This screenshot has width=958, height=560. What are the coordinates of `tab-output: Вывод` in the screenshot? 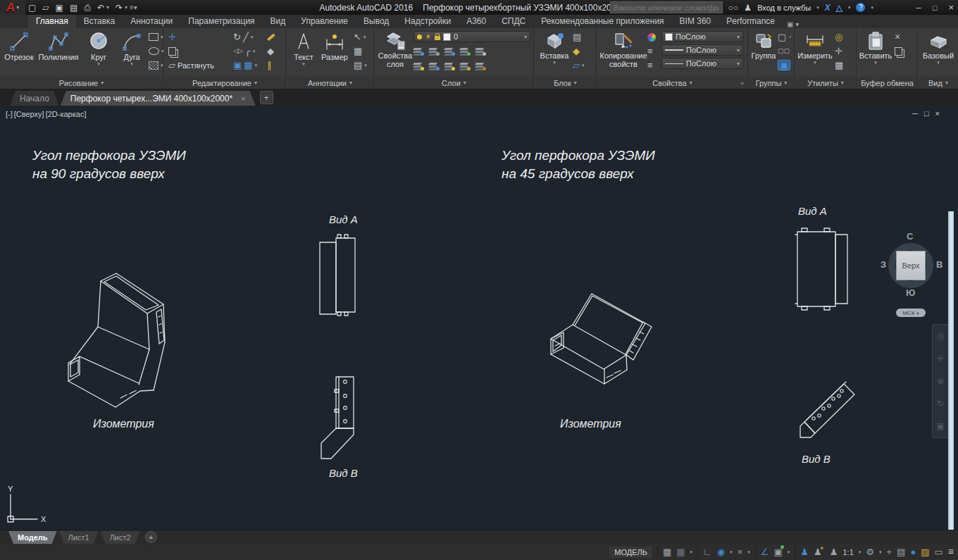 It's located at (376, 21).